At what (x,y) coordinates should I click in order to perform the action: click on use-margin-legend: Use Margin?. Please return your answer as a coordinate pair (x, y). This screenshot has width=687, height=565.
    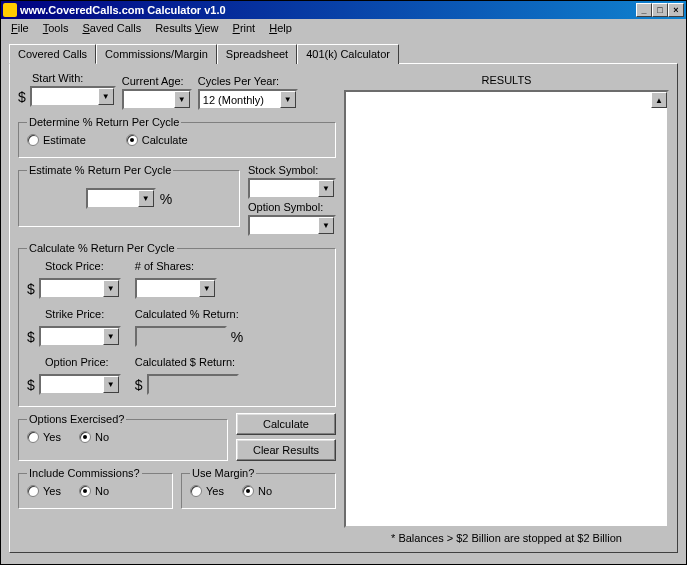
    Looking at the image, I should click on (223, 473).